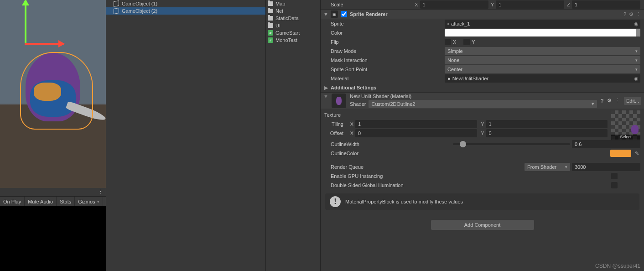 The height and width of the screenshot is (271, 644). What do you see at coordinates (621, 153) in the screenshot?
I see `outline-color-field` at bounding box center [621, 153].